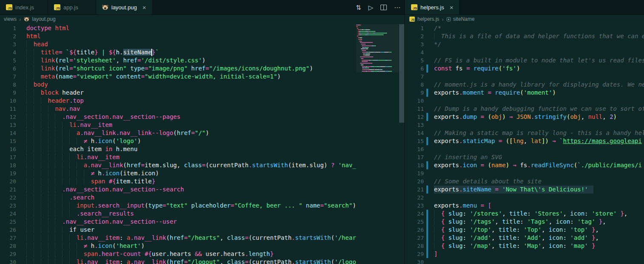  Describe the element at coordinates (525, 60) in the screenshot. I see `code-line: 5// FS is a built in module to node that…` at that location.